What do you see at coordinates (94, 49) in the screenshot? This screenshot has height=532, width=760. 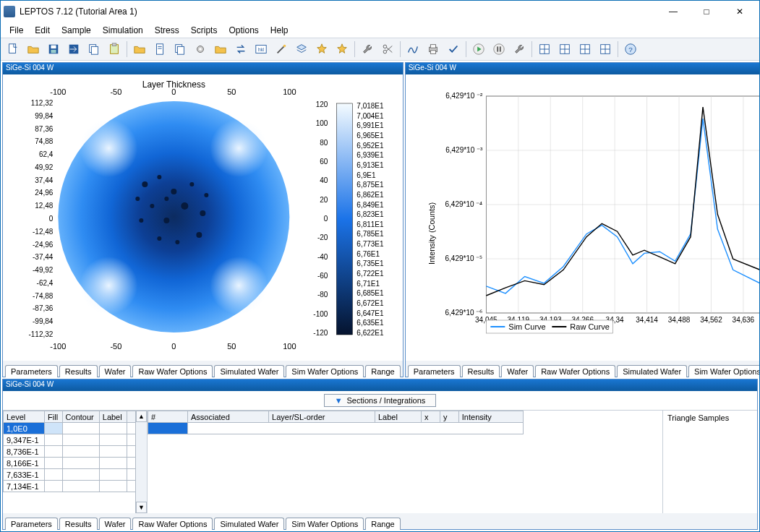 I see `copy-button` at bounding box center [94, 49].